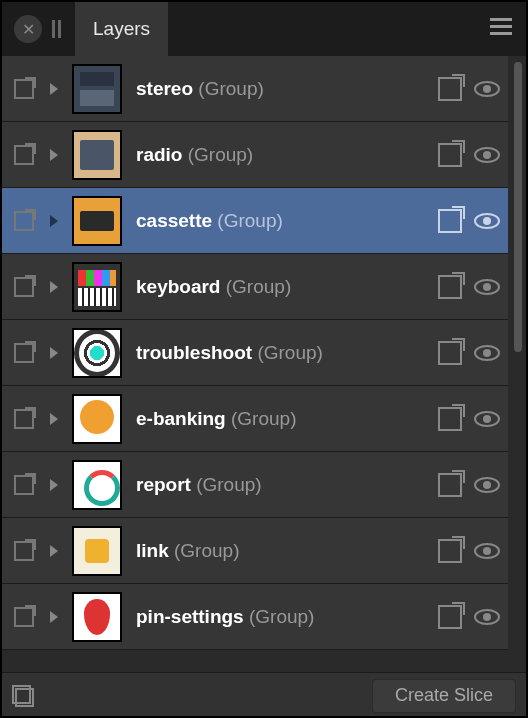 The image size is (528, 718). I want to click on layer-row-link: link (Group), so click(255, 551).